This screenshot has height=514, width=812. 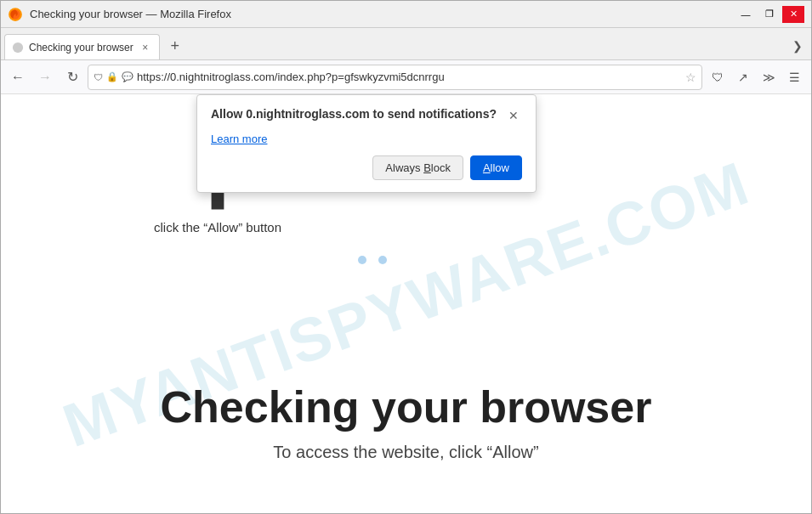 I want to click on titlebar-title: Checking your browser — Mozilla Firefox, so click(x=131, y=14).